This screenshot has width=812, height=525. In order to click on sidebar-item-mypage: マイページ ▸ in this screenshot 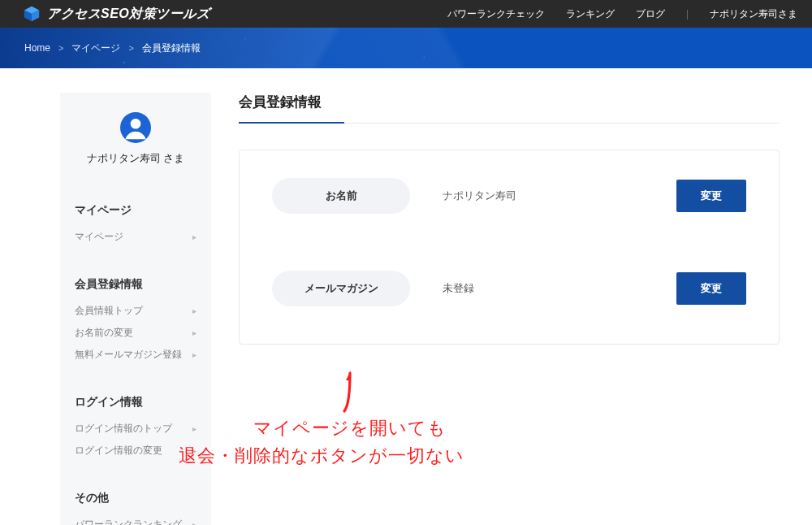, I will do `click(136, 237)`.